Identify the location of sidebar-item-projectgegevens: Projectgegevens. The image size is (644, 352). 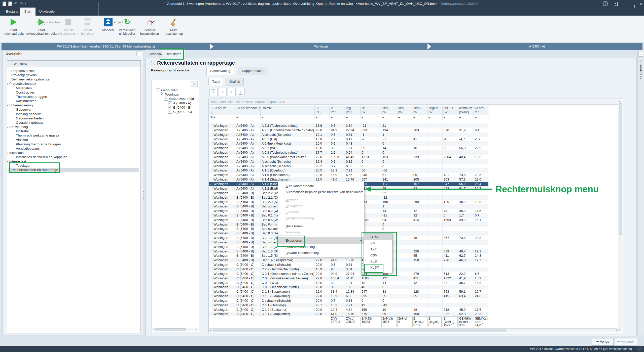
(24, 75).